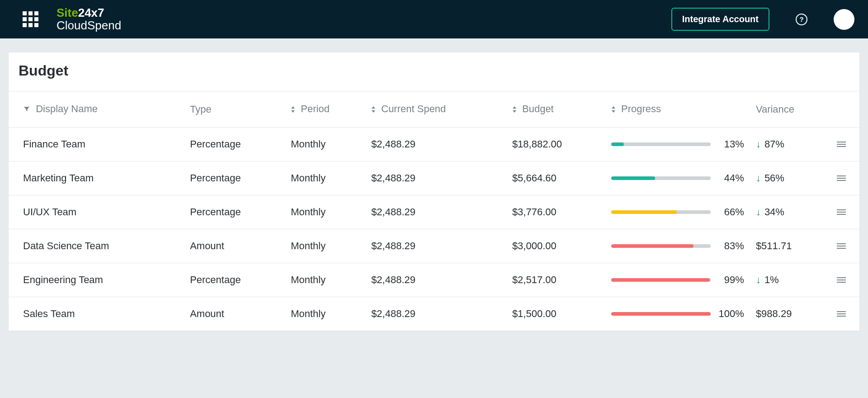 This screenshot has height=398, width=868. I want to click on col-label: Progress, so click(641, 109).